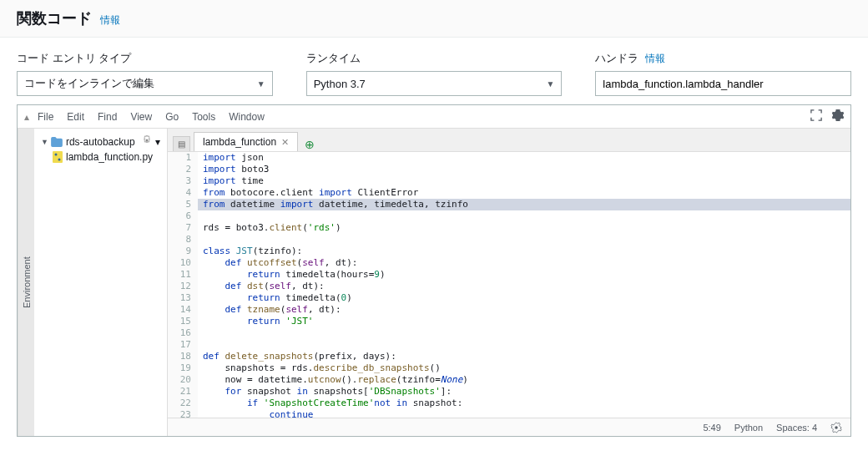 This screenshot has height=461, width=868. I want to click on code-line: 14 def tzname(self, dt):, so click(509, 310).